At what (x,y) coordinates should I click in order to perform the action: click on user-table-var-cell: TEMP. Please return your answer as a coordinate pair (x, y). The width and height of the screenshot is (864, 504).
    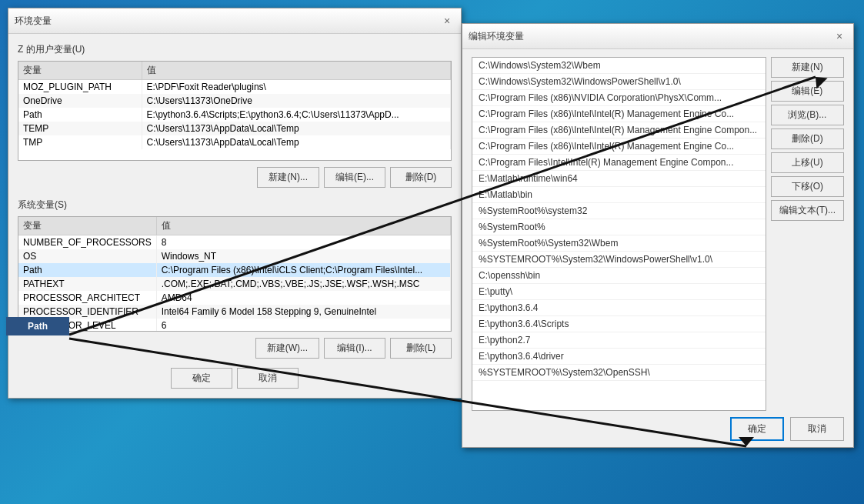
    Looking at the image, I should click on (80, 129).